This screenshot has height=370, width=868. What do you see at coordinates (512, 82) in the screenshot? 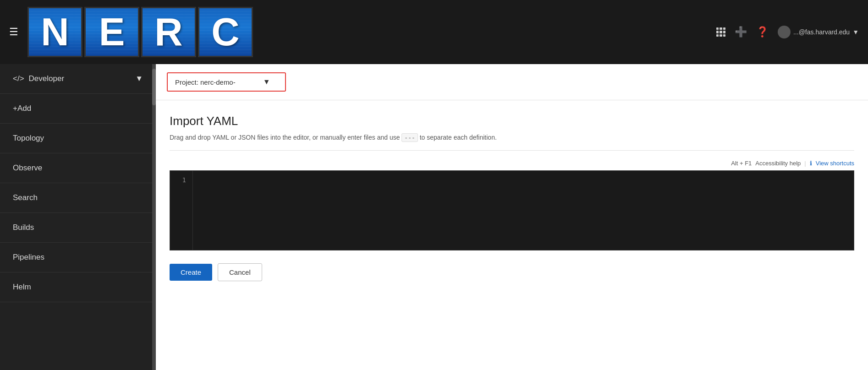
I see `project-bar: Project: nerc-demo- ▼` at bounding box center [512, 82].